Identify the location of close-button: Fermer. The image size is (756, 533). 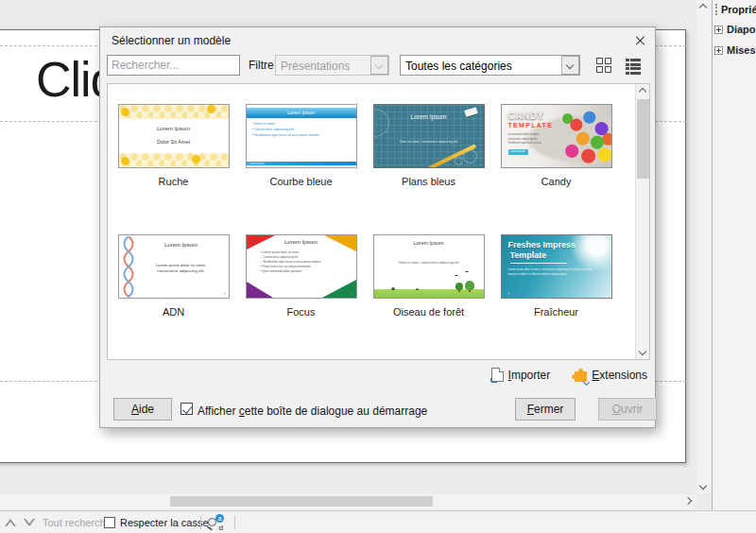
(545, 409).